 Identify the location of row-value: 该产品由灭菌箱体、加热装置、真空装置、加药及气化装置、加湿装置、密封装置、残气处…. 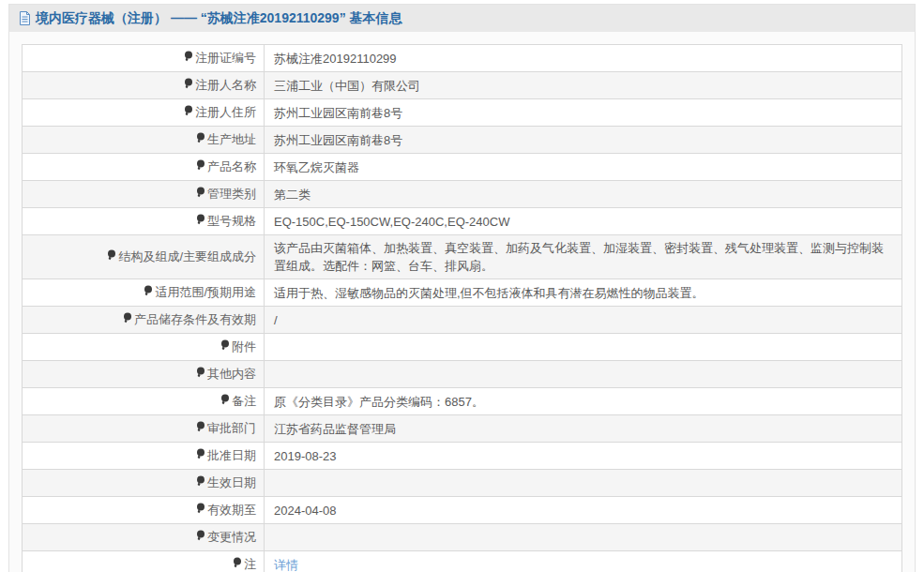
(583, 257).